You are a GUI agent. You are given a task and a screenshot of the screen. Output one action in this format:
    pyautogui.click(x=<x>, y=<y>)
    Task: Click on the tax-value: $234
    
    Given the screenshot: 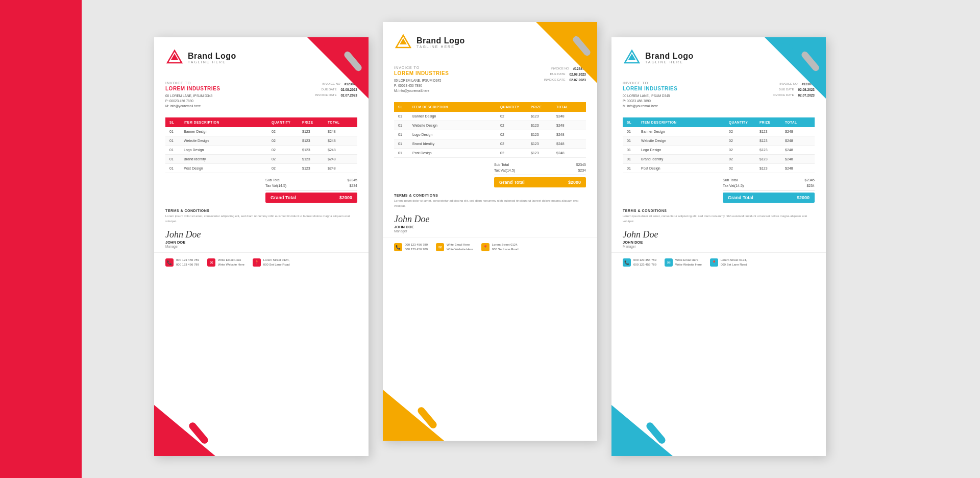 What is the action you would take?
    pyautogui.click(x=353, y=186)
    